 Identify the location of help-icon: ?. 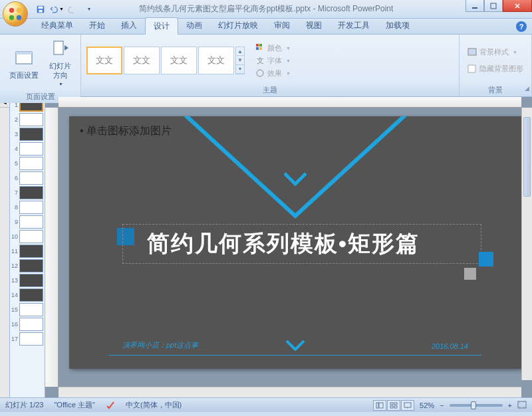
(521, 27).